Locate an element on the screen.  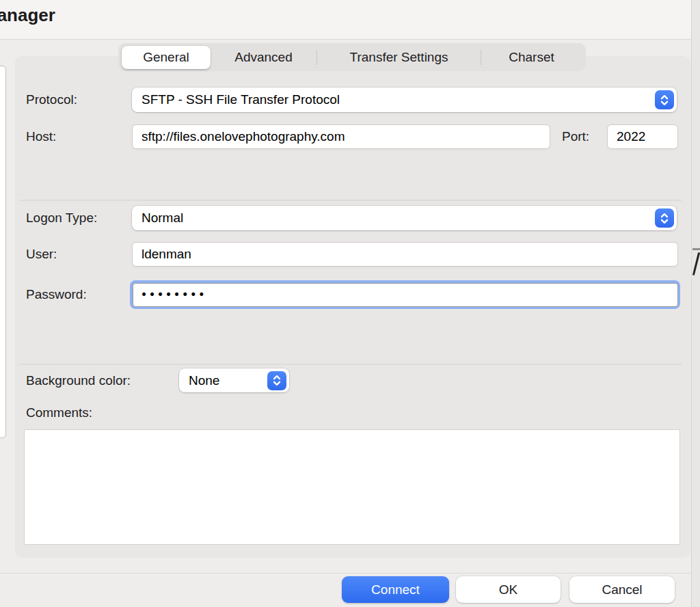
user-input is located at coordinates (405, 254).